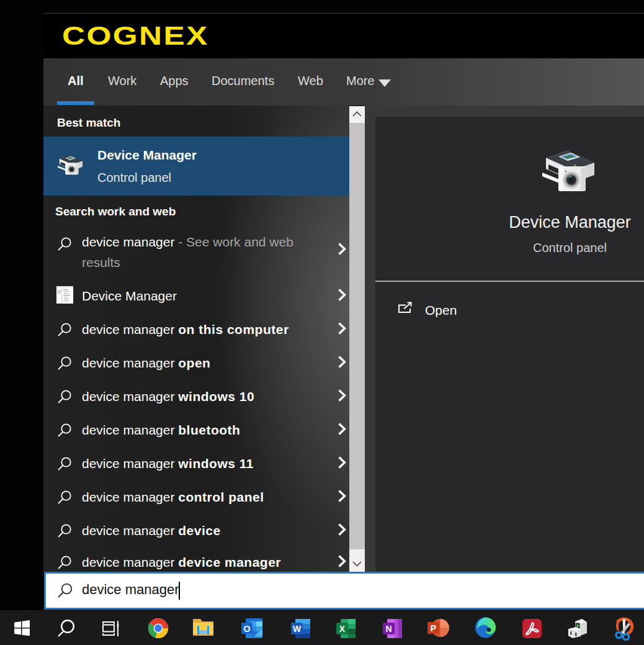 This screenshot has height=645, width=644. What do you see at coordinates (388, 629) in the screenshot?
I see `svg-text: N` at bounding box center [388, 629].